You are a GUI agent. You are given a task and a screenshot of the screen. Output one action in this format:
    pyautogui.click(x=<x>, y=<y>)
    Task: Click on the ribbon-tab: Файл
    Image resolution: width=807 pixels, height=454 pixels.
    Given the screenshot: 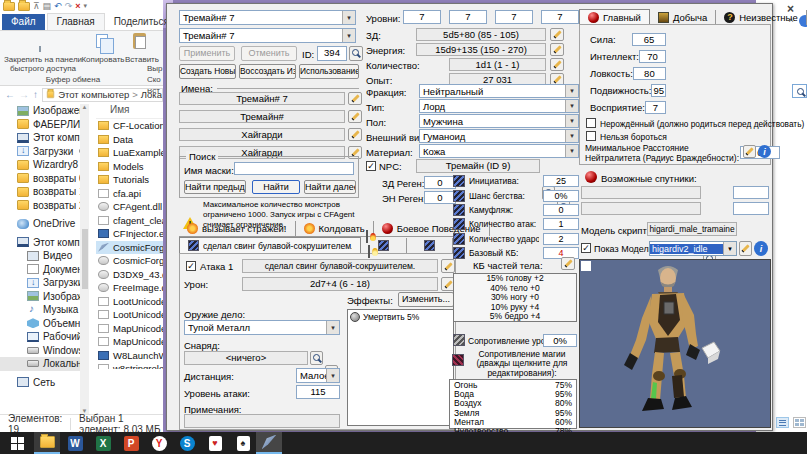 What is the action you would take?
    pyautogui.click(x=24, y=22)
    